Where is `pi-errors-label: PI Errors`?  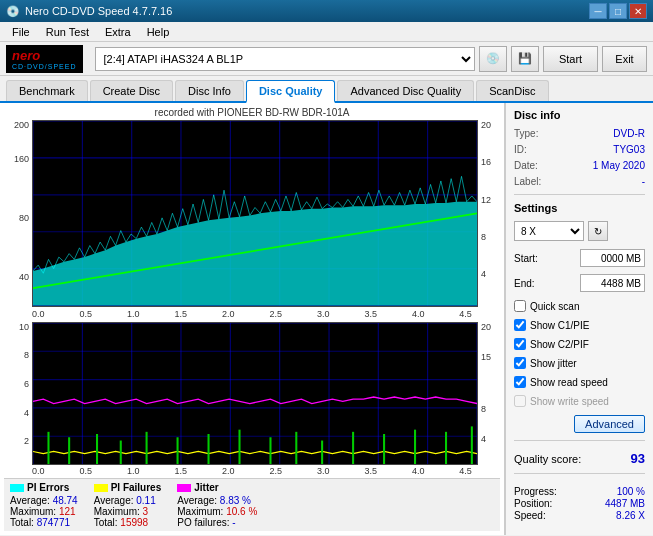 pi-errors-label: PI Errors is located at coordinates (48, 488).